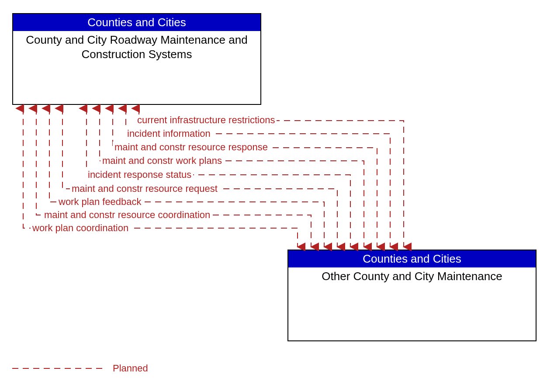 Image resolution: width=547 pixels, height=392 pixels. What do you see at coordinates (412, 295) in the screenshot?
I see `entity-box-2: Counties and Cities Other County and Cit…` at bounding box center [412, 295].